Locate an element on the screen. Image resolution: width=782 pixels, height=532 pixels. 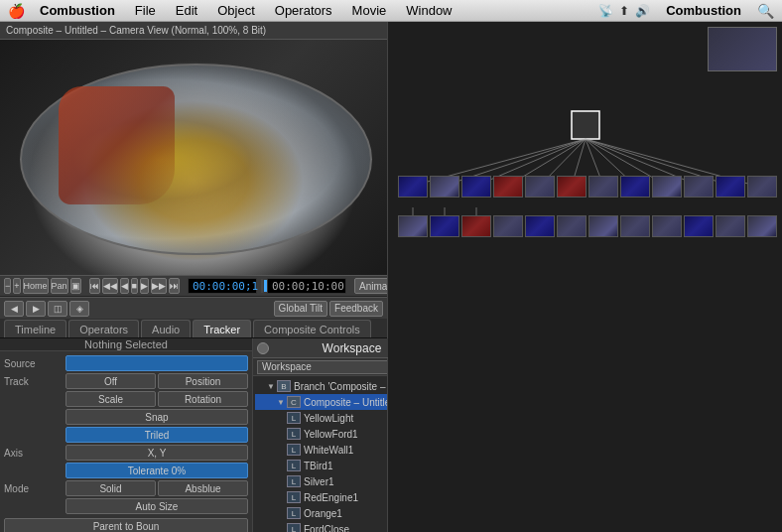
back-btn: ◀ is located at coordinates (125, 286).